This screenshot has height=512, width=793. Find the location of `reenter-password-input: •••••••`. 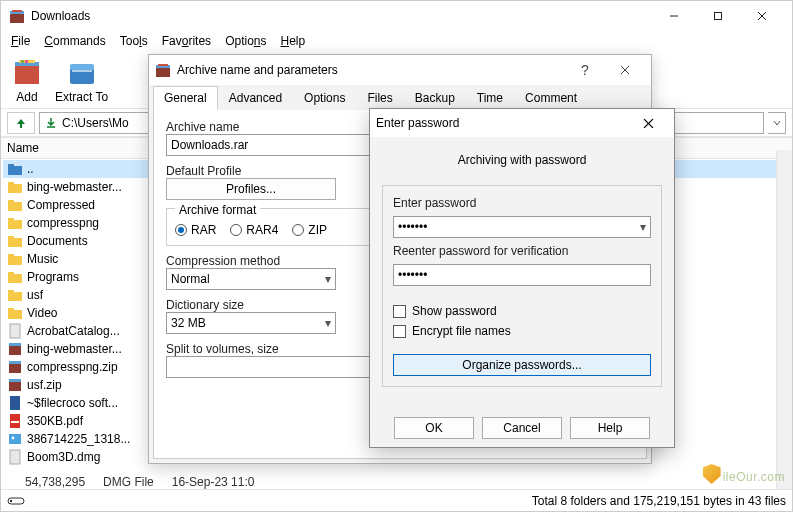

reenter-password-input: ••••••• is located at coordinates (522, 275).